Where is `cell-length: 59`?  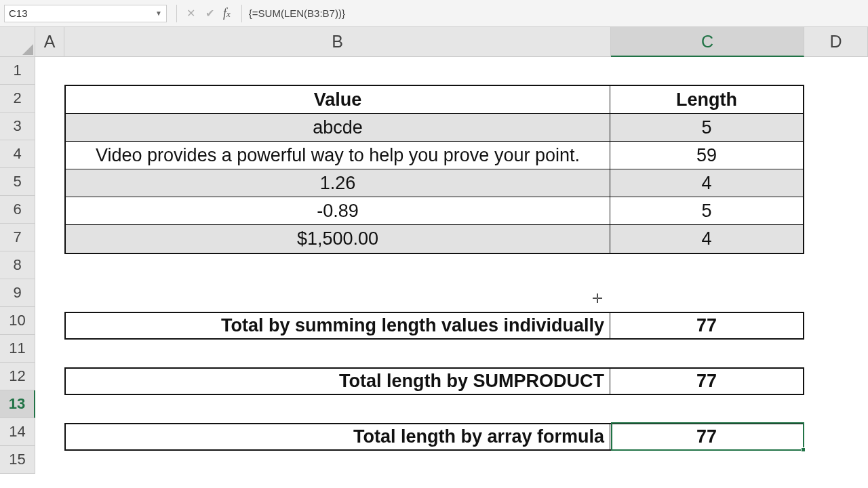
cell-length: 59 is located at coordinates (707, 156).